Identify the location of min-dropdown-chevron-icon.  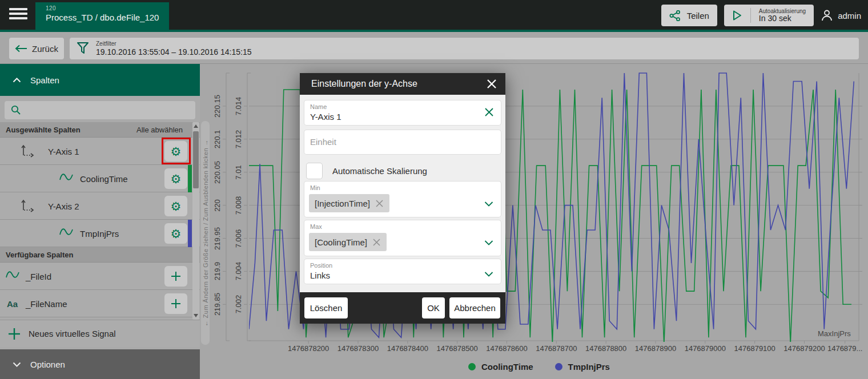
(489, 204).